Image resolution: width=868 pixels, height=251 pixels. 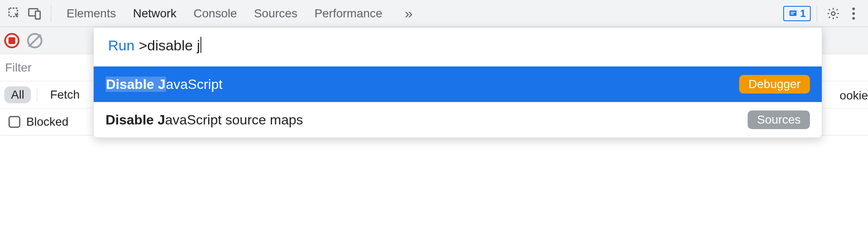 What do you see at coordinates (14, 14) in the screenshot?
I see `inspect-element-icon` at bounding box center [14, 14].